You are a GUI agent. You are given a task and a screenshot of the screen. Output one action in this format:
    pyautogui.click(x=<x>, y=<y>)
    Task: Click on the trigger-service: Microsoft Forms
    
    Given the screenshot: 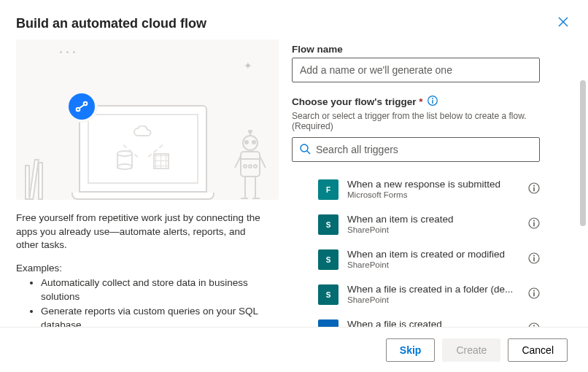 What is the action you would take?
    pyautogui.click(x=435, y=195)
    